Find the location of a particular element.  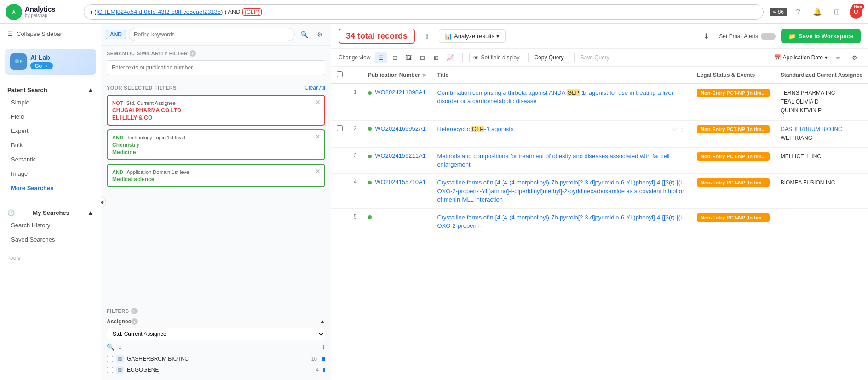

view-split-icon: ⊠ is located at coordinates (436, 58).